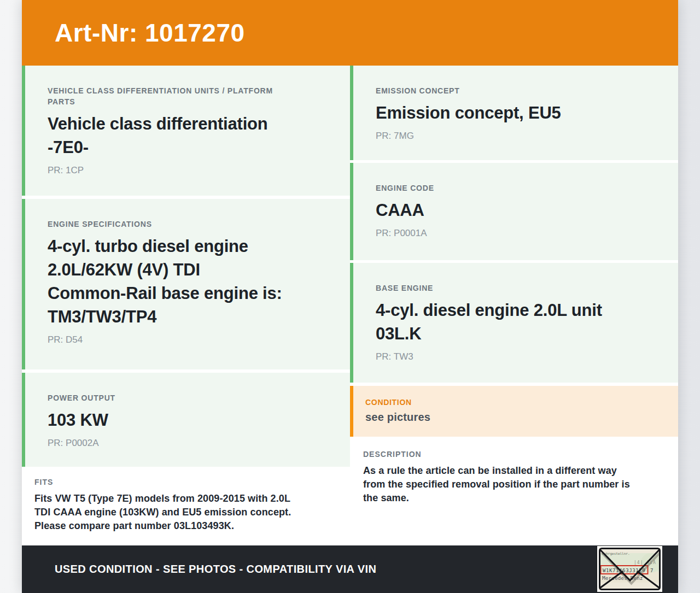 This screenshot has height=593, width=700. What do you see at coordinates (188, 443) in the screenshot?
I see `card-pr-code: PR: P0002A` at bounding box center [188, 443].